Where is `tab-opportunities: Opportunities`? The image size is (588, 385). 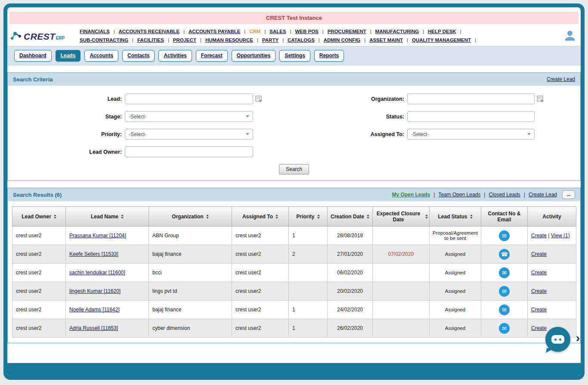 tab-opportunities: Opportunities is located at coordinates (254, 56).